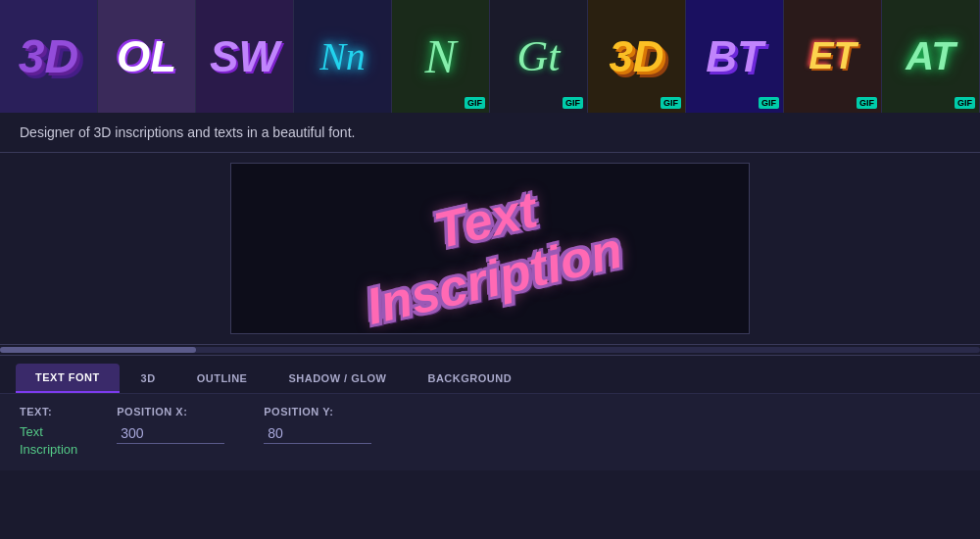  I want to click on gif-badge-gt: GIF, so click(572, 103).